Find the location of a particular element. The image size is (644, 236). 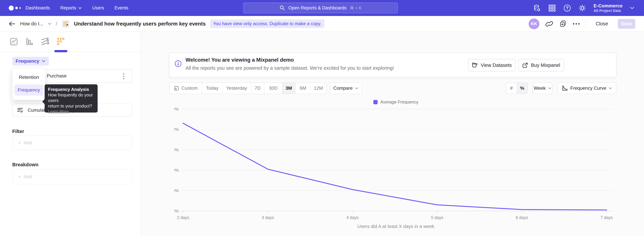

buy-mixpanel-button: Buy Mixpanel is located at coordinates (541, 65).